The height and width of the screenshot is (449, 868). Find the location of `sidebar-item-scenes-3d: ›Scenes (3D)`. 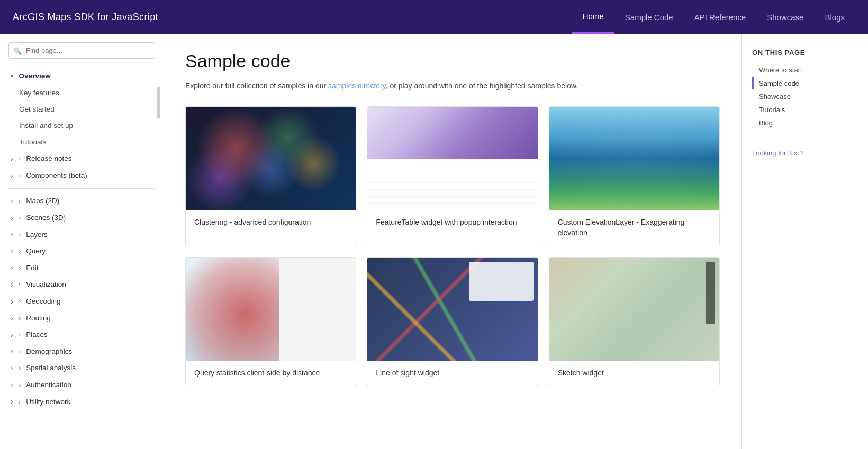

sidebar-item-scenes-3d: ›Scenes (3D) is located at coordinates (82, 218).